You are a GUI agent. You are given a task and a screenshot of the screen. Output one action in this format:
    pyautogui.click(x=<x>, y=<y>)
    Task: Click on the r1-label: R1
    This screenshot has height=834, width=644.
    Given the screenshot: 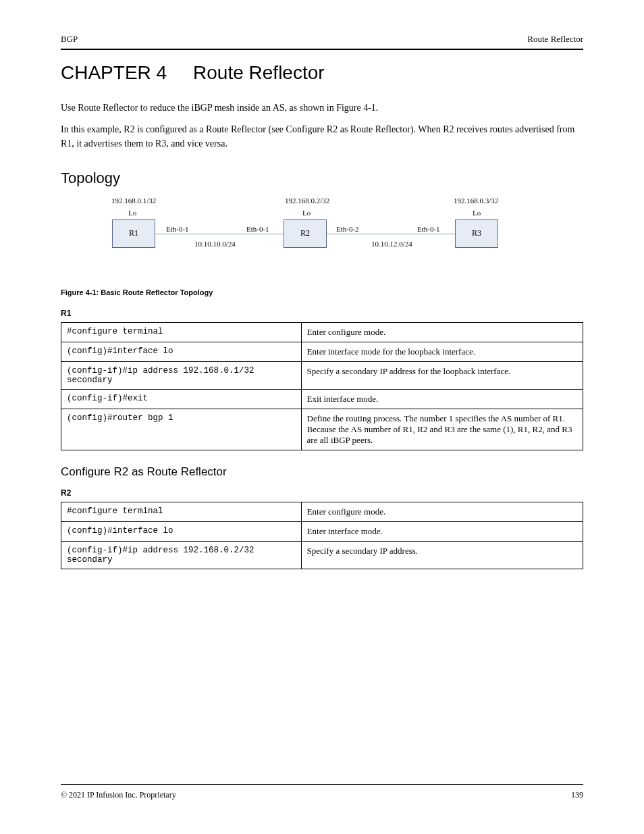 What is the action you would take?
    pyautogui.click(x=134, y=234)
    